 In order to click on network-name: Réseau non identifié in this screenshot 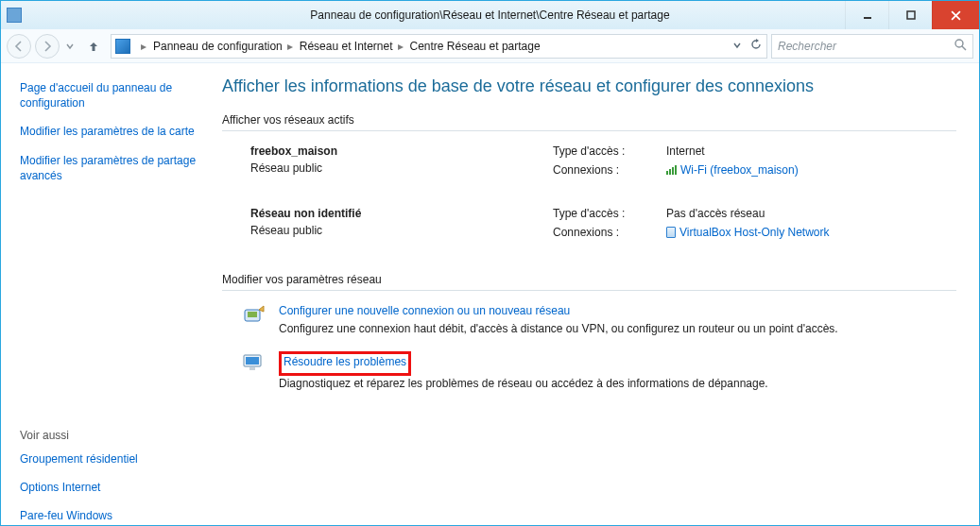, I will do `click(306, 213)`.